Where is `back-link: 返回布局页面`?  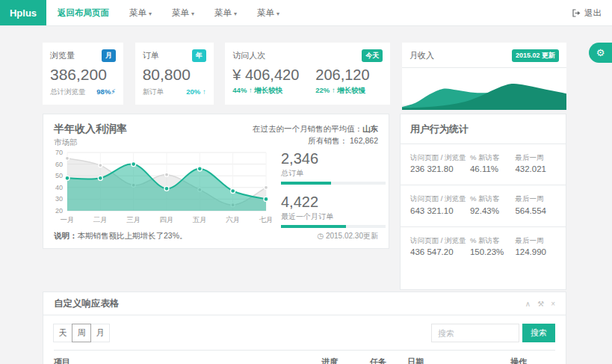
back-link: 返回布局页面 is located at coordinates (84, 13).